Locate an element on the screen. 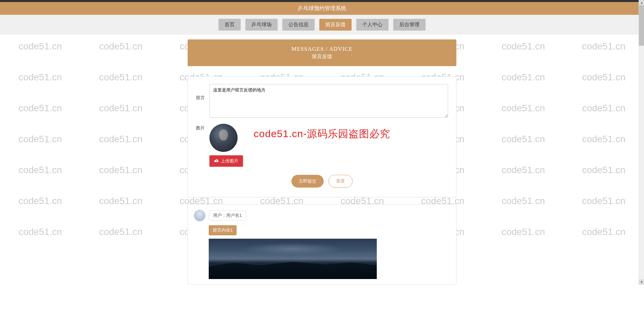  comment-image is located at coordinates (293, 259).